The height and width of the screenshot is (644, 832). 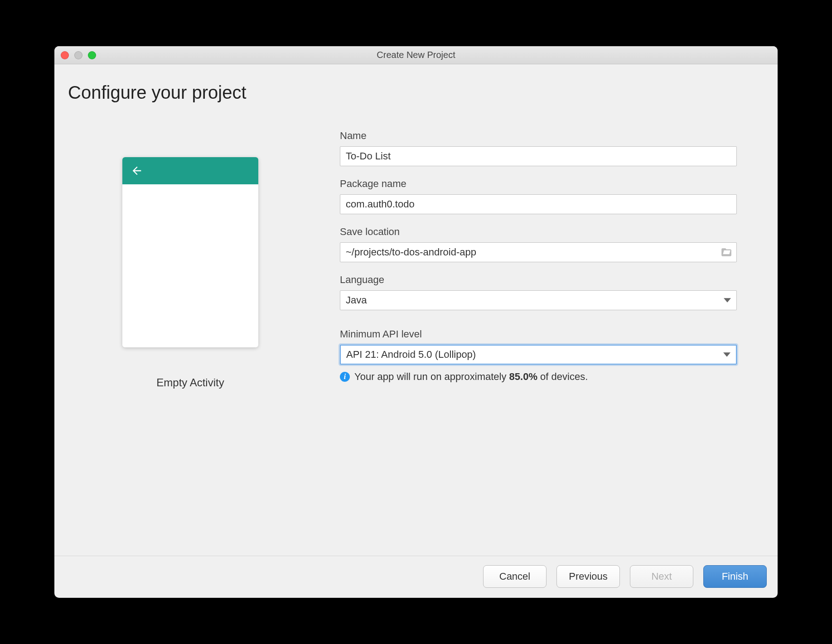 I want to click on back-arrow-icon, so click(x=137, y=171).